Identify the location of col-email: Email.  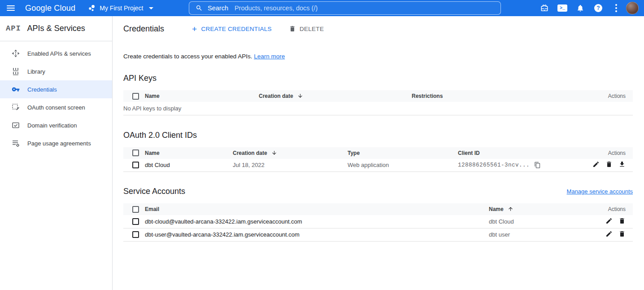
(152, 209).